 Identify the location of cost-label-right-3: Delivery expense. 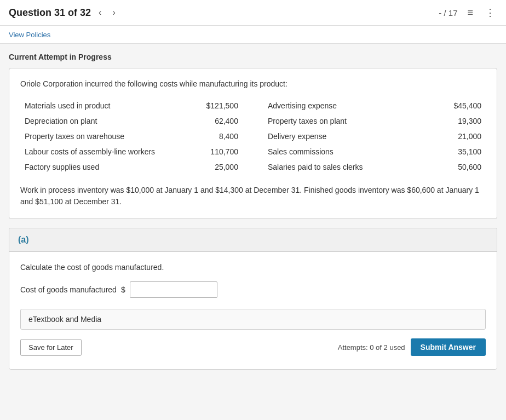
(340, 136).